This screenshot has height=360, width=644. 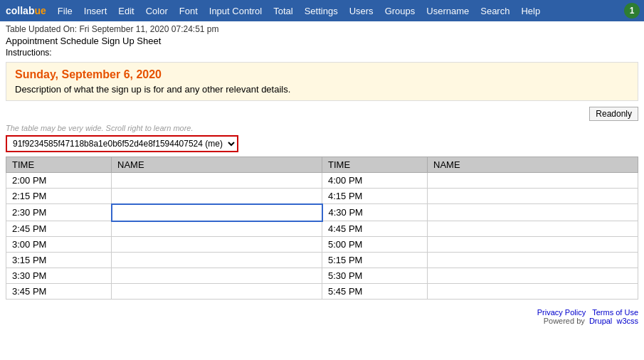 I want to click on user-select-wrap: 91f9234585f47118b8a1e0b6f52d4e8f15944075…, so click(x=122, y=144).